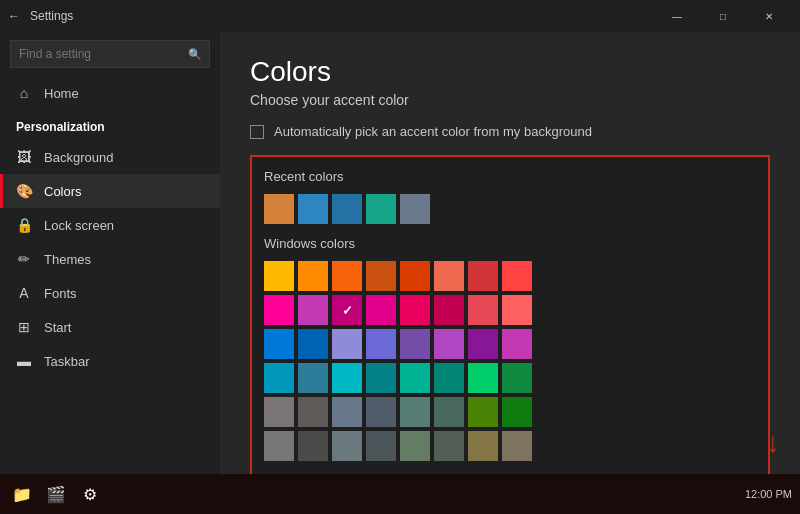 This screenshot has width=800, height=514. I want to click on sidebar-item-themes: ✏ Themes, so click(110, 259).